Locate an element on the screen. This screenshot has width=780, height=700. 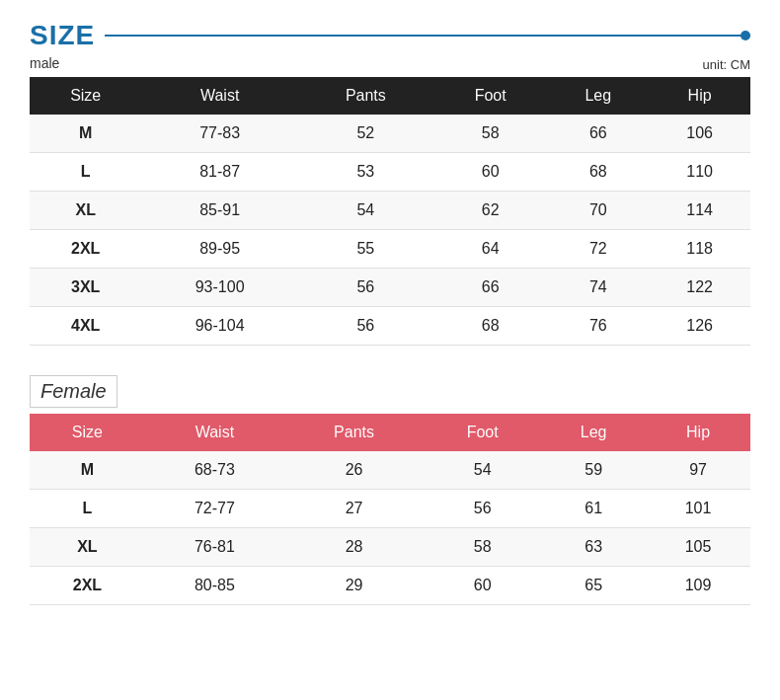
table-cell: 52 is located at coordinates (365, 134).